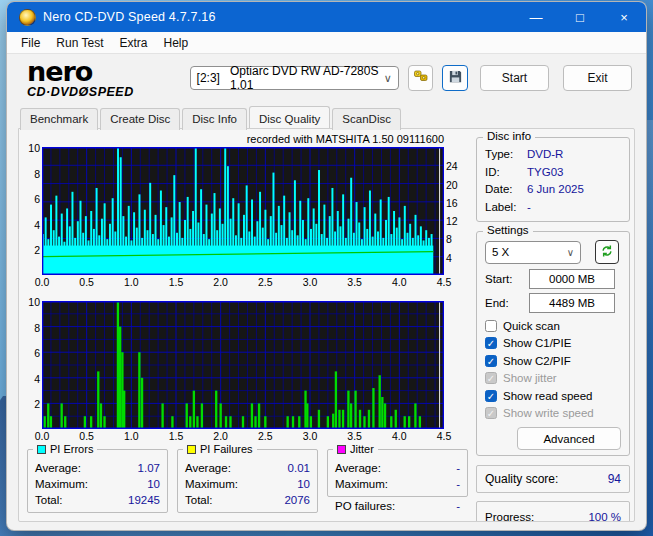 The height and width of the screenshot is (536, 653). What do you see at coordinates (133, 43) in the screenshot?
I see `menu-item-extra: Extra` at bounding box center [133, 43].